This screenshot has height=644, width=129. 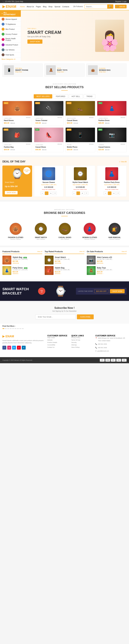 What do you see at coordinates (58, 6) in the screenshot?
I see `nav-special: Special` at bounding box center [58, 6].